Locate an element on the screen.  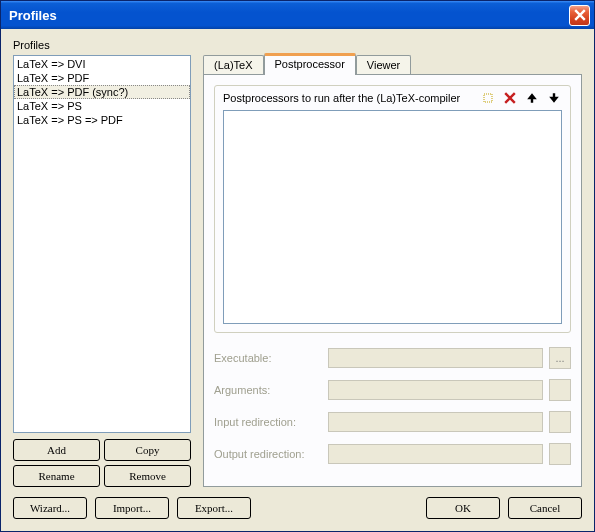
arrow-down-icon is located at coordinates (554, 98).